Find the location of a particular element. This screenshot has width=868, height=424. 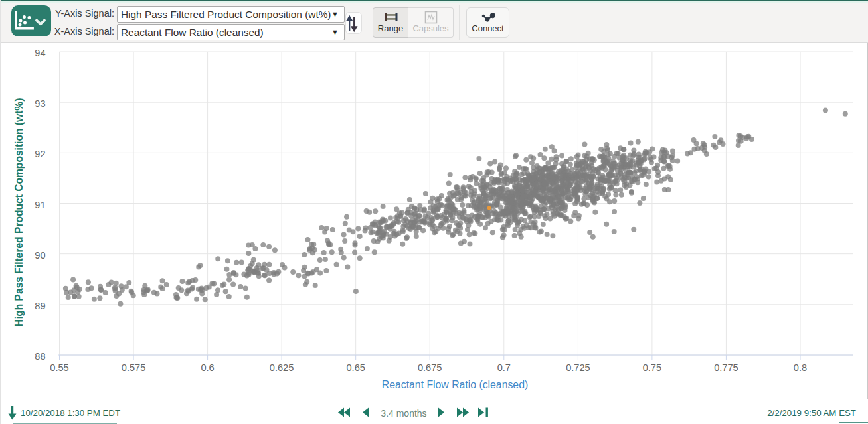

svg-text: 0.725 is located at coordinates (578, 368).